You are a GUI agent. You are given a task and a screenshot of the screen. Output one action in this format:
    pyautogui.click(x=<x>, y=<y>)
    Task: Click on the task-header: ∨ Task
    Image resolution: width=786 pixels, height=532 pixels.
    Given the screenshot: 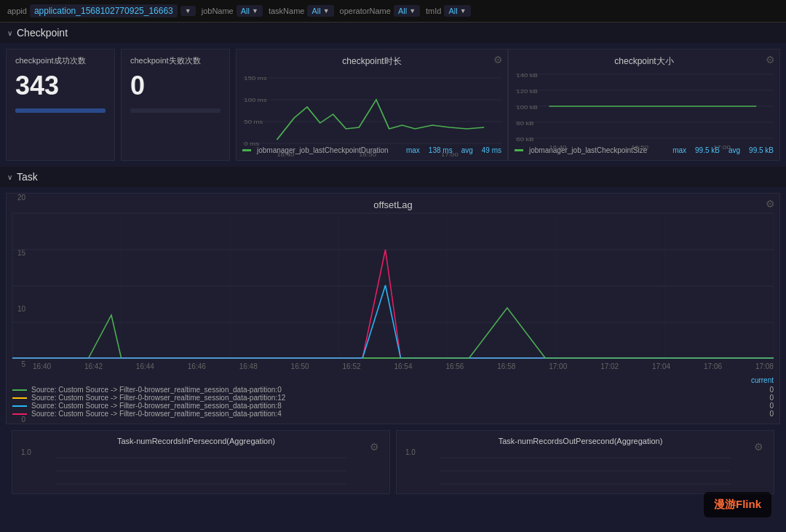 What is the action you would take?
    pyautogui.click(x=393, y=177)
    